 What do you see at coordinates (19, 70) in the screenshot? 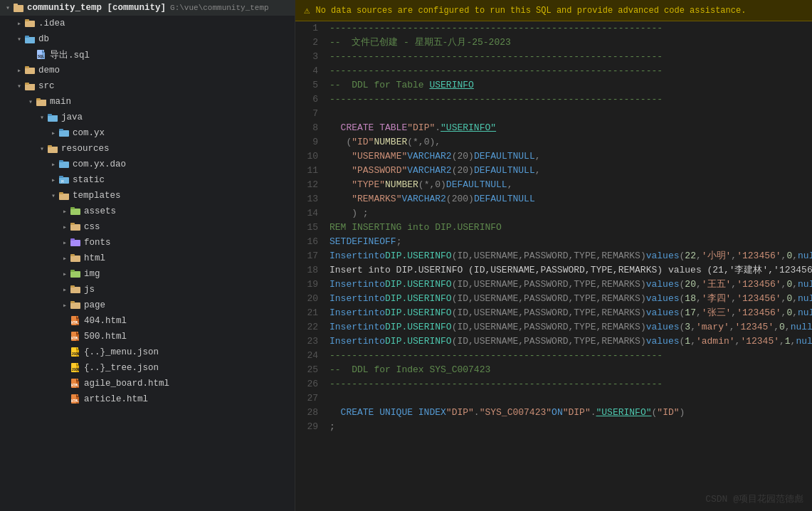
I see `tree-arrow-demo: ▸` at bounding box center [19, 70].